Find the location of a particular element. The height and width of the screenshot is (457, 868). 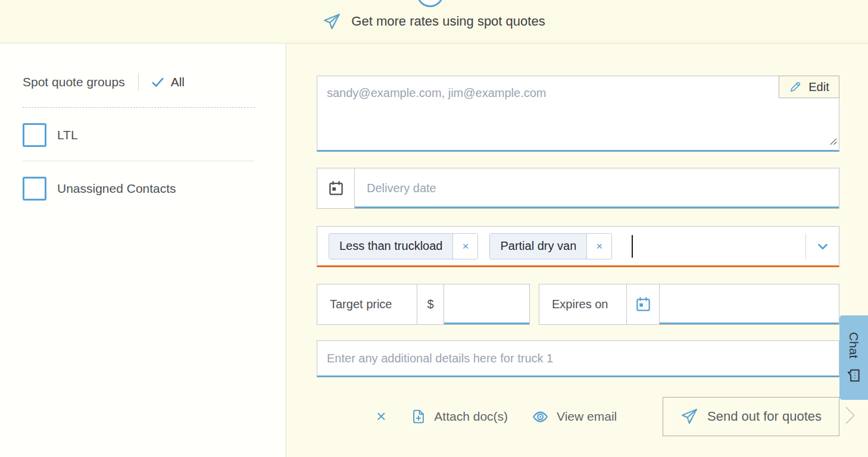

attach-docs-label: Attach doc(s) is located at coordinates (471, 417).